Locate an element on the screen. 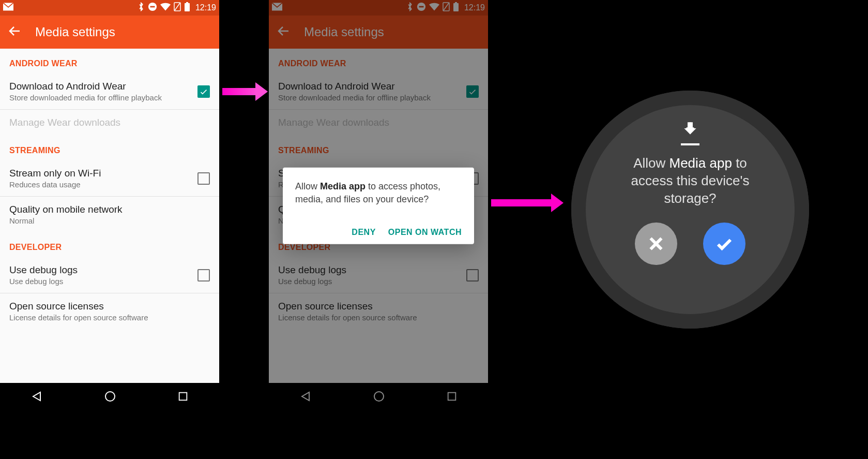  list-item-sub: License details for open source software is located at coordinates (110, 318).